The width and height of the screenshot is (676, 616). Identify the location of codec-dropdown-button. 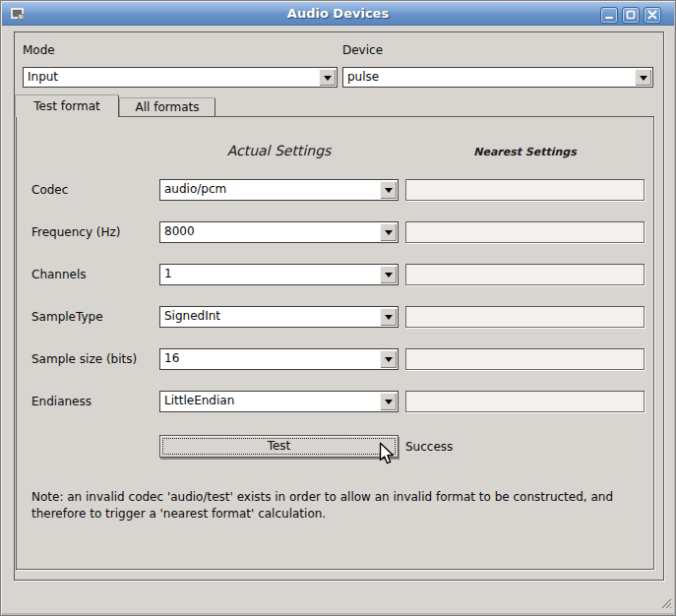
(388, 190).